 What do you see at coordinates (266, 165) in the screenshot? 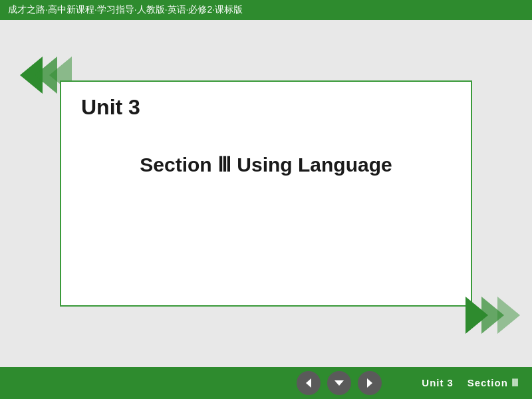
I see `section-label: Section Ⅲ Using Language` at bounding box center [266, 165].